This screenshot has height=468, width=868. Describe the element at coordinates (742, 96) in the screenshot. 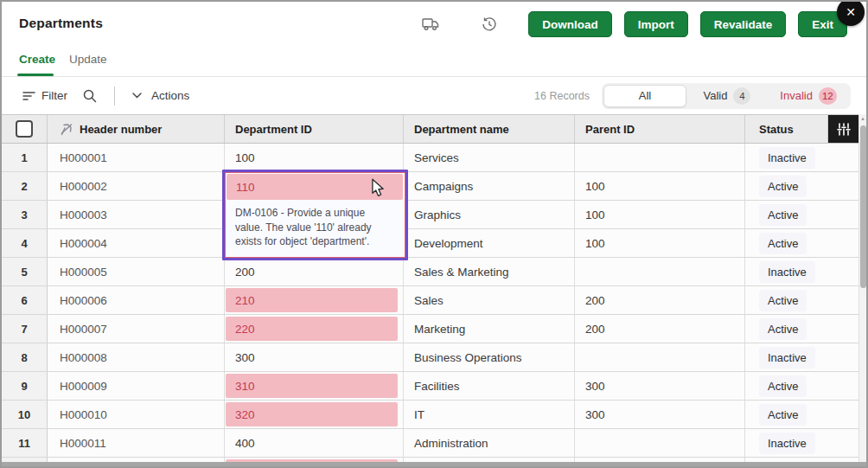

I see `valid-count-badge: 4` at that location.